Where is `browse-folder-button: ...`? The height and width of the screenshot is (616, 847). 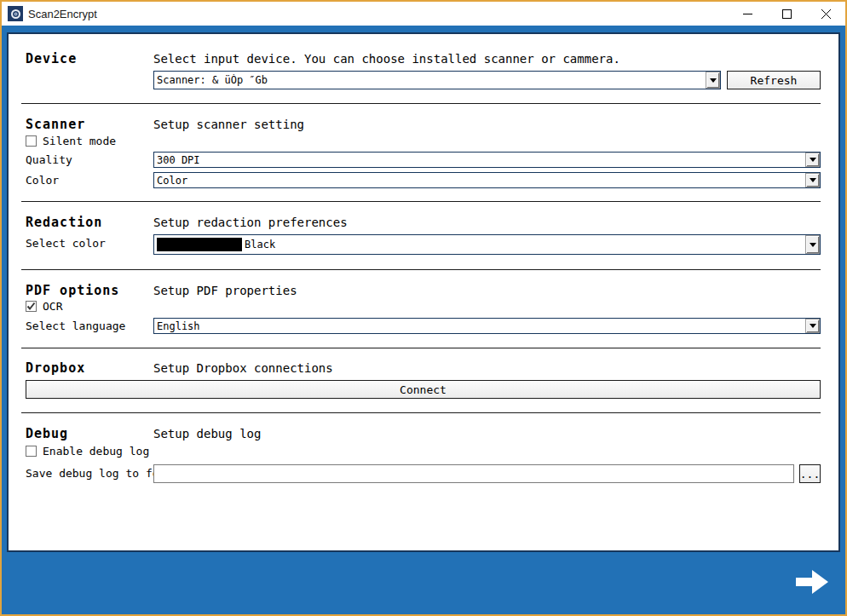
browse-folder-button: ... is located at coordinates (810, 474).